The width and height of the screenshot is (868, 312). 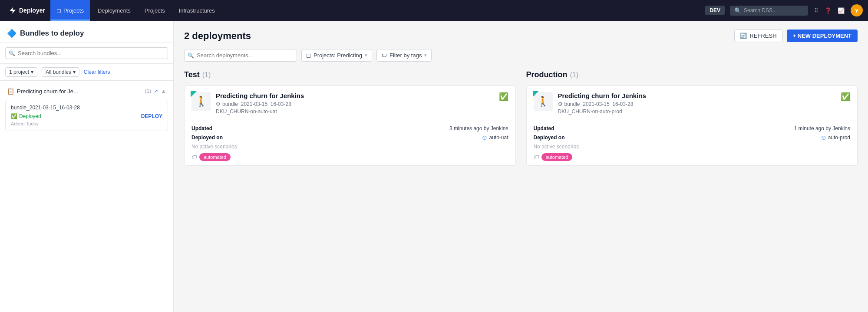 What do you see at coordinates (350, 126) in the screenshot?
I see `deployment-card-test: 🚶 Predicting churn for Jenkins ⚙ bundle_…` at bounding box center [350, 126].